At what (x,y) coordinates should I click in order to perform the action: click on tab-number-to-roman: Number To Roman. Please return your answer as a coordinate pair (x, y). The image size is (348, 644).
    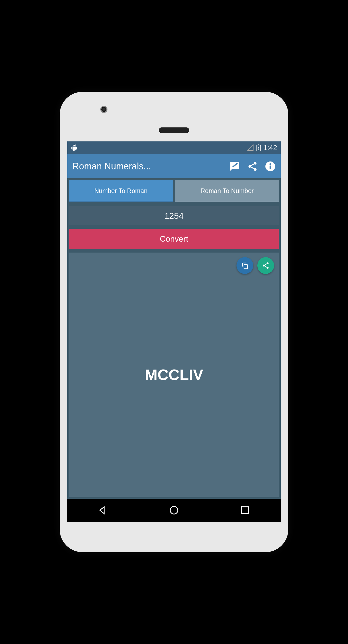
    Looking at the image, I should click on (121, 191).